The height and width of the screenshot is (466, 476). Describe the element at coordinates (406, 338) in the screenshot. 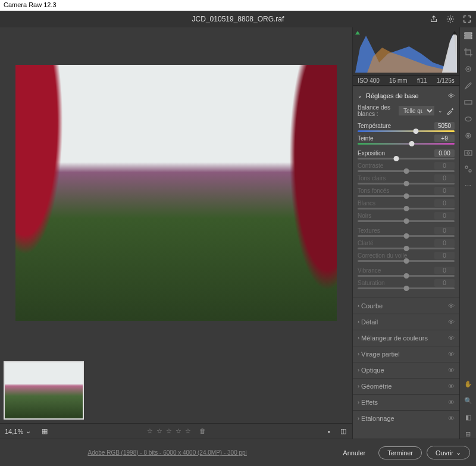

I see `panel-color-mixer: › Mélangeur de couleurs👁` at that location.